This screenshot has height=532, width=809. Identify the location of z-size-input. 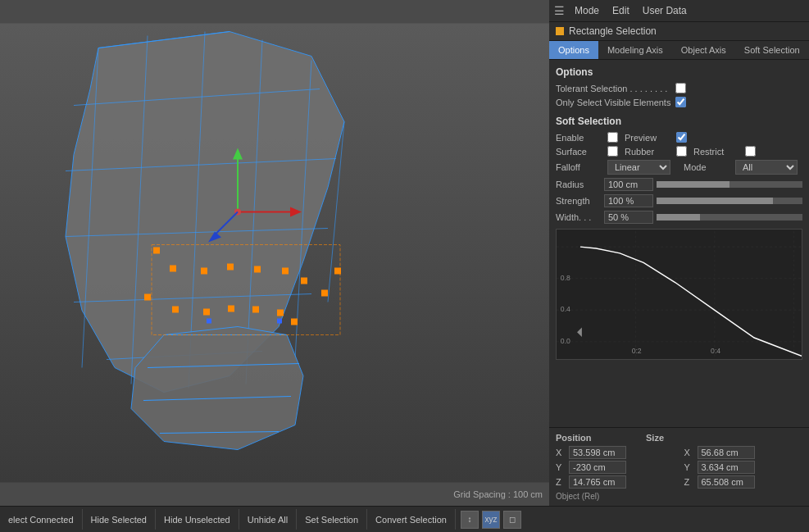
(726, 482).